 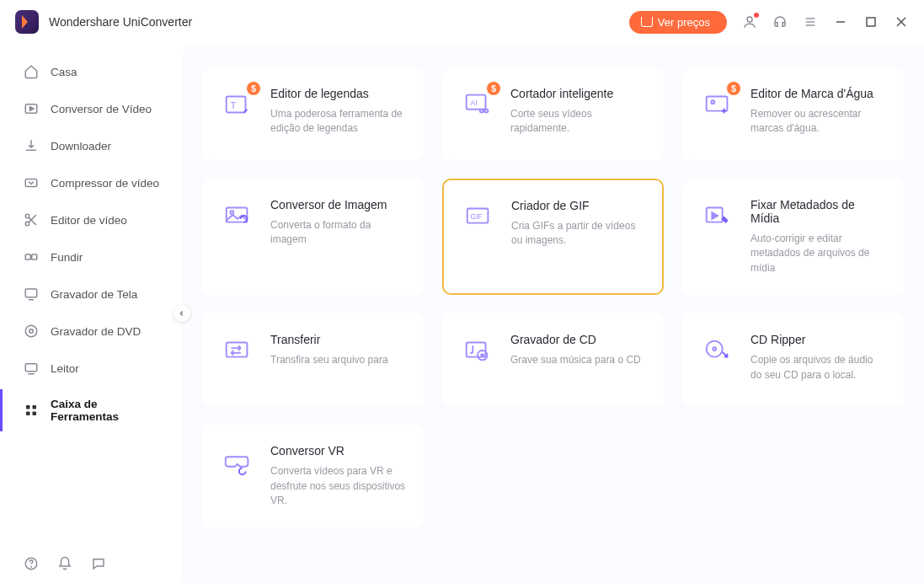 I want to click on tool-card-smart-trimmer: AI $ Cortador inteligente Corte seus víd…, so click(x=553, y=114).